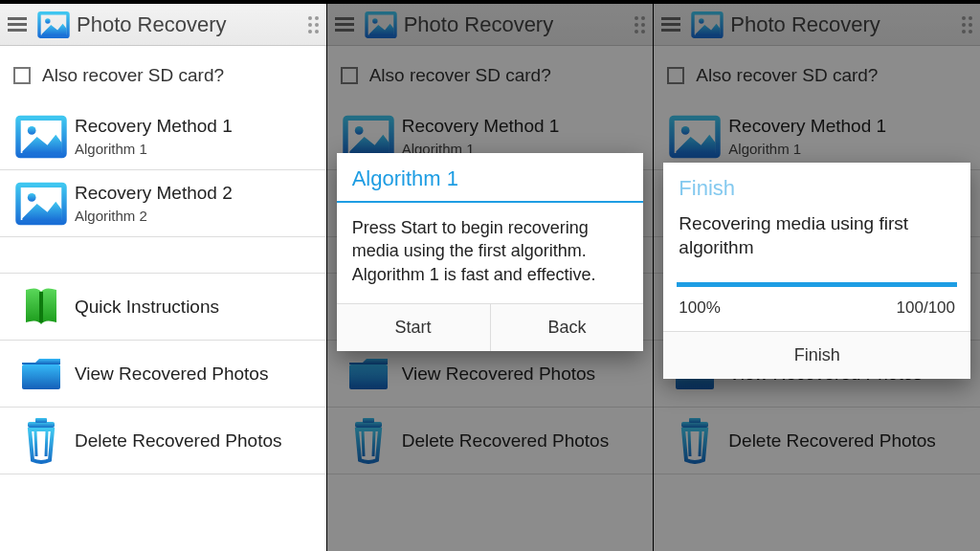 The width and height of the screenshot is (980, 551). I want to click on method-2: Recovery Method 2 Algorithm 2, so click(163, 204).